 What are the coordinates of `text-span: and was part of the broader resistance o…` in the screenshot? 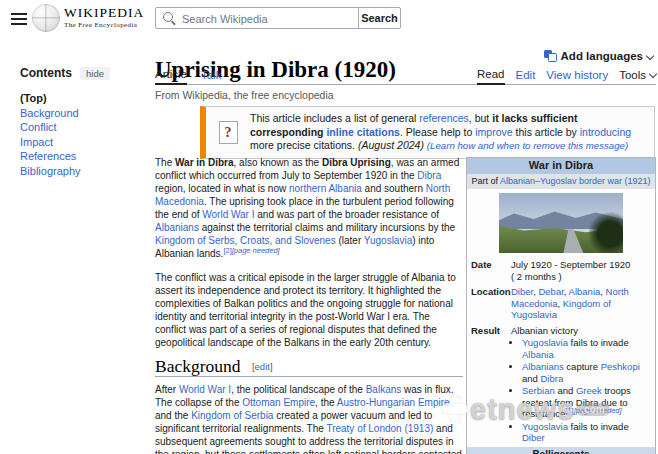 It's located at (348, 214).